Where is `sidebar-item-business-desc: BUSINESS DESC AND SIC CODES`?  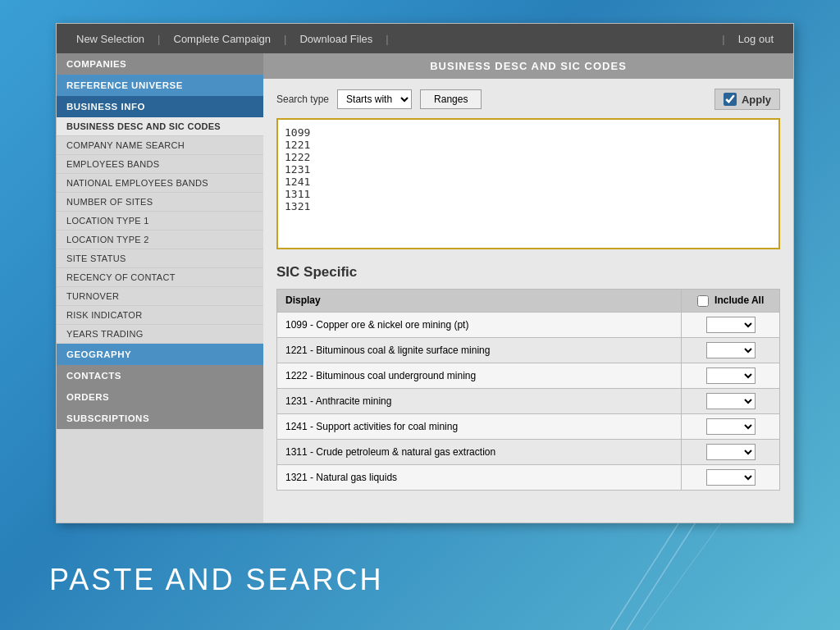 sidebar-item-business-desc: BUSINESS DESC AND SIC CODES is located at coordinates (160, 126).